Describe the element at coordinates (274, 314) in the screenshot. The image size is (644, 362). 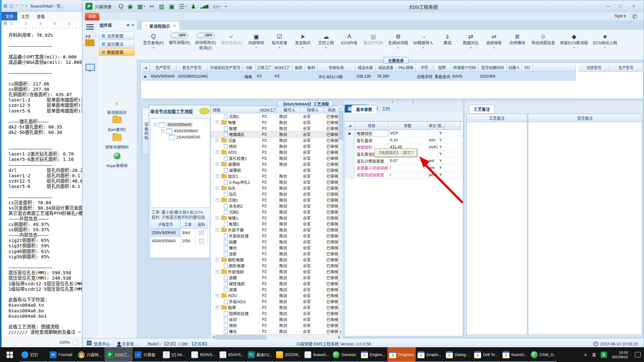
I see `flow-row: 阻焊前处理P2陈剑佘军已审核` at that location.